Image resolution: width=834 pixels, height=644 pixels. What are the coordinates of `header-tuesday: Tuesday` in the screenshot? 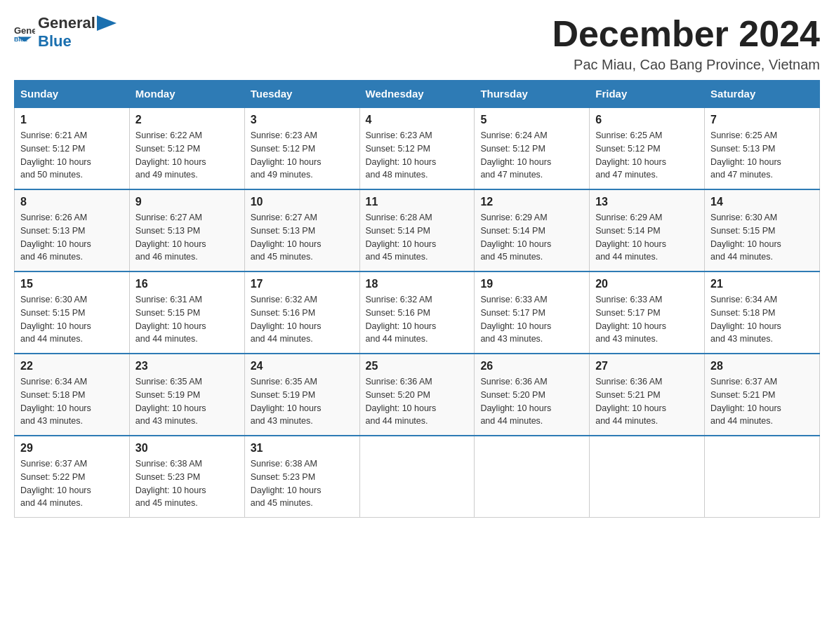 It's located at (302, 94).